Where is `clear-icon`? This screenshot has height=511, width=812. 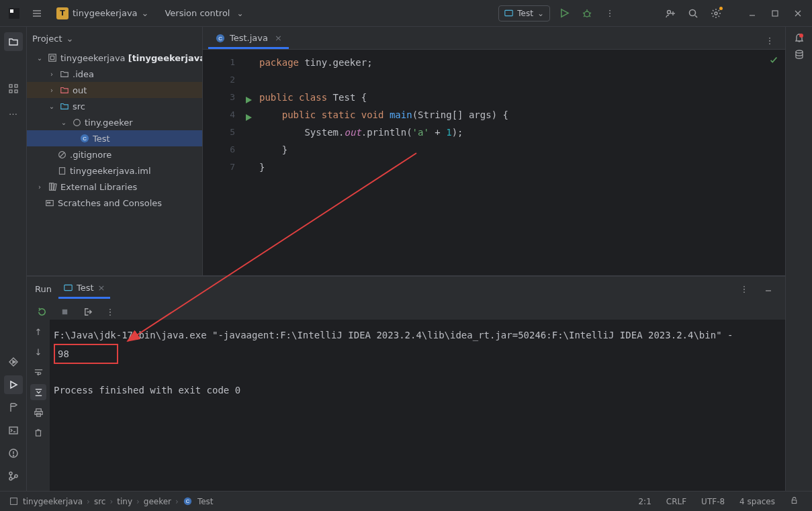 clear-icon is located at coordinates (38, 432).